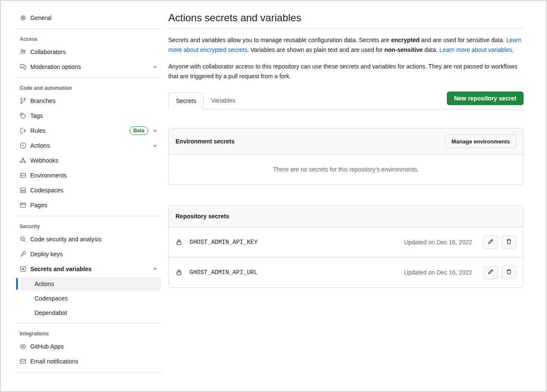  What do you see at coordinates (55, 361) in the screenshot?
I see `sidebar-item-label: Email notifications` at bounding box center [55, 361].